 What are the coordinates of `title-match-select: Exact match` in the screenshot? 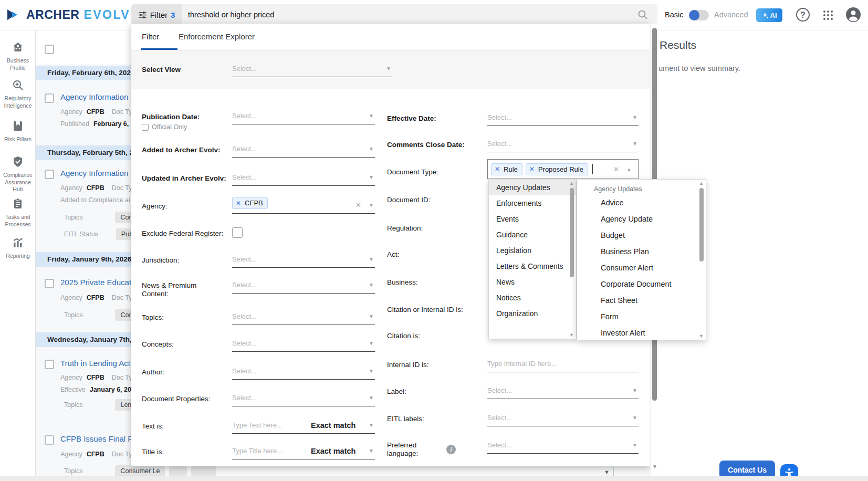 It's located at (333, 451).